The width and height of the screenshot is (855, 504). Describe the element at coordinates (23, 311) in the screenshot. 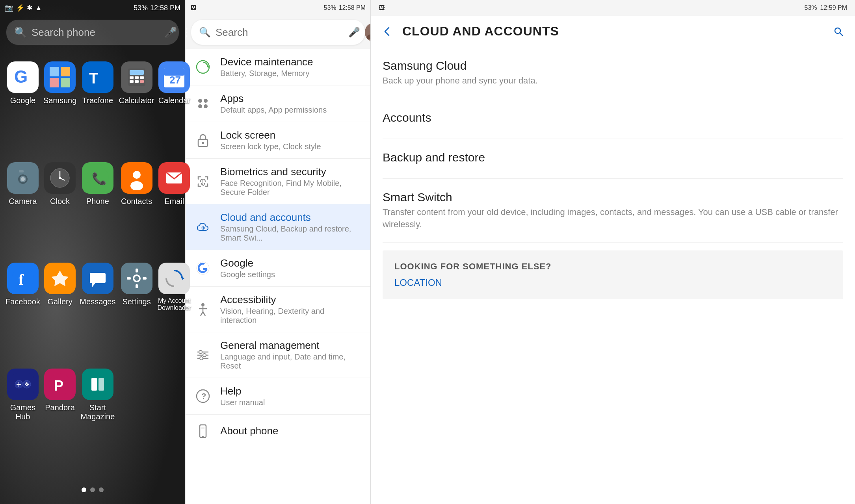

I see `app-facebook: f Facebook` at that location.